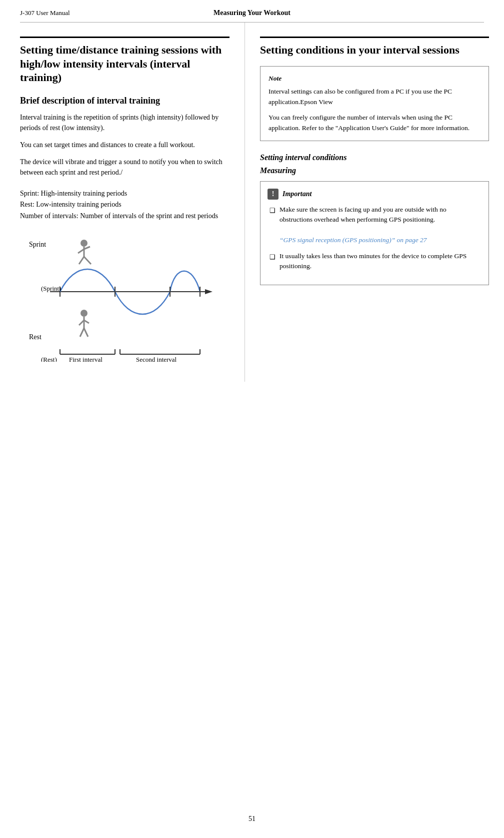 The width and height of the screenshot is (504, 838). Describe the element at coordinates (252, 11) in the screenshot. I see `page-header: J-307 User Manual Measuring Your Workout` at that location.